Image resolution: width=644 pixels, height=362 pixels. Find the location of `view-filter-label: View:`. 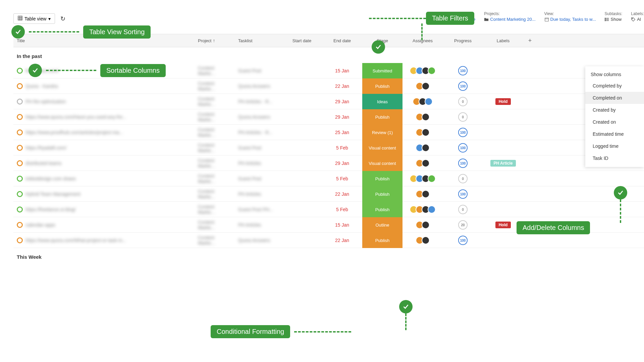

view-filter-label: View: is located at coordinates (570, 14).